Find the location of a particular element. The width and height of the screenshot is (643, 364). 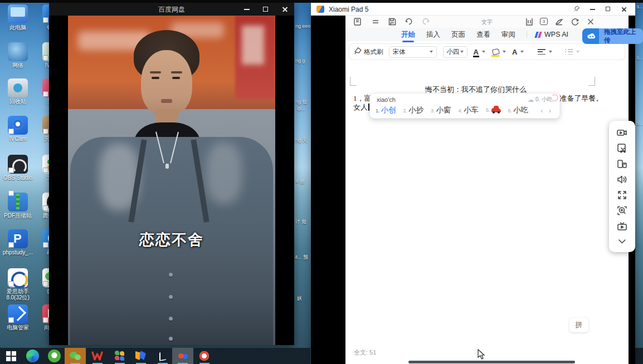

desktop-icon-phpstudy: phpstudy_... is located at coordinates (18, 243).